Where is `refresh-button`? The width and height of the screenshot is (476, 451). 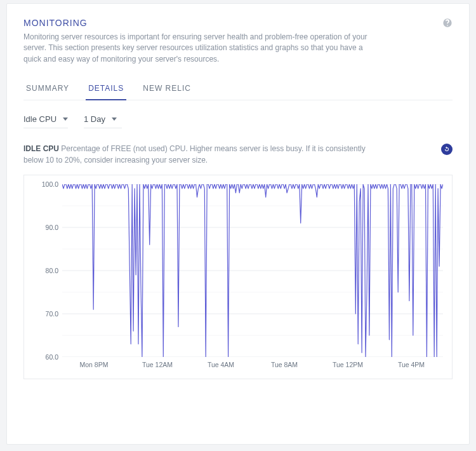 refresh-button is located at coordinates (447, 149).